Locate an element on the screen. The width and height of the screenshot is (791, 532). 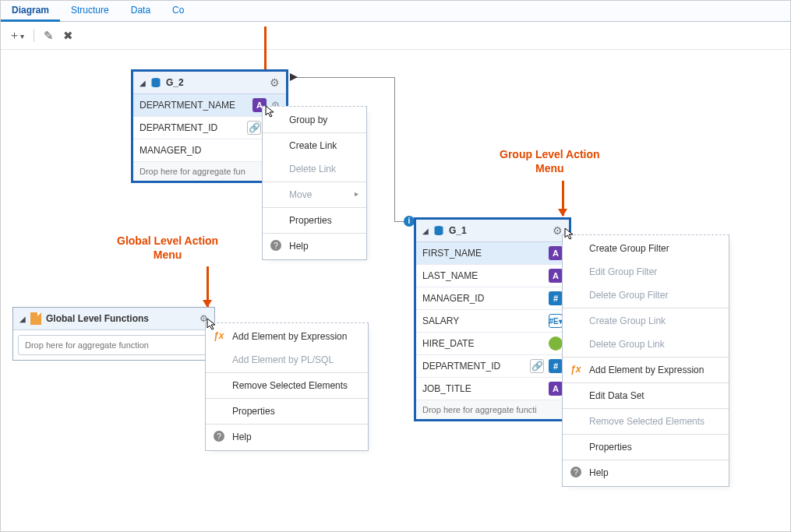
aggregate-drop-zone: Drop here for aggregate function is located at coordinates (114, 345).